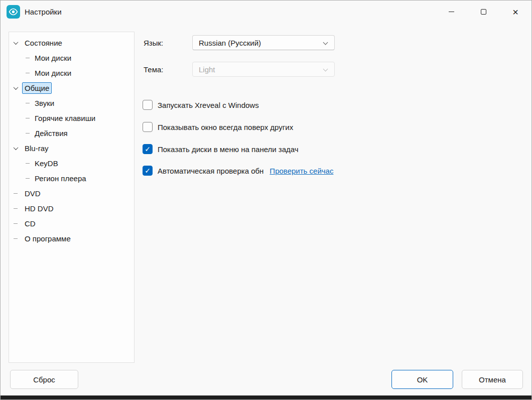 The image size is (532, 400). What do you see at coordinates (37, 88) in the screenshot?
I see `tree-item-label-selected: Общие` at bounding box center [37, 88].